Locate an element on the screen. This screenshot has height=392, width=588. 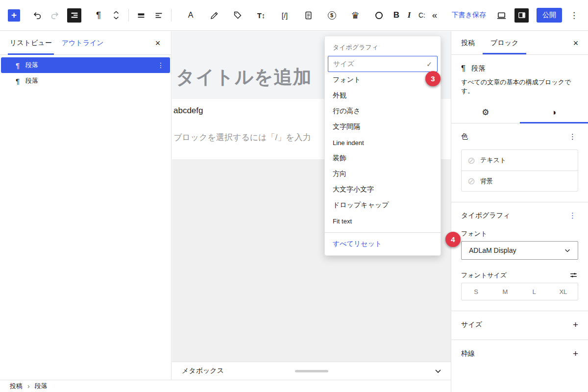
font-size-m-button: M is located at coordinates (505, 292).